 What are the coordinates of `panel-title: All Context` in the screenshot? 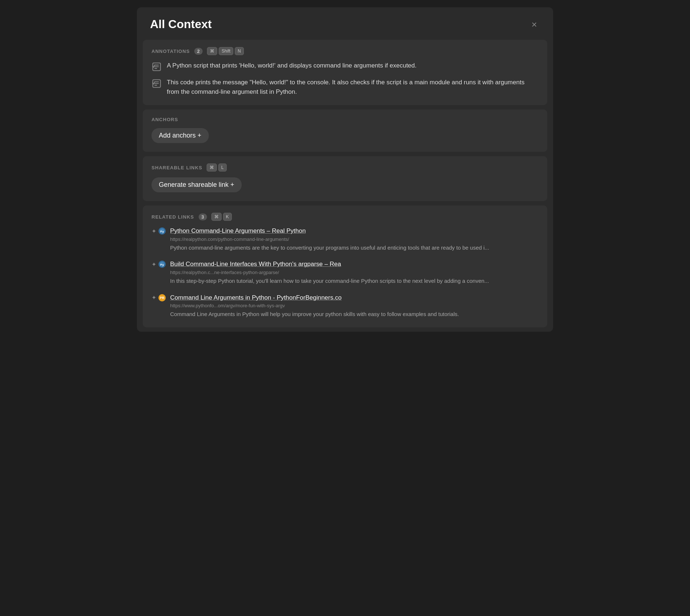 It's located at (181, 24).